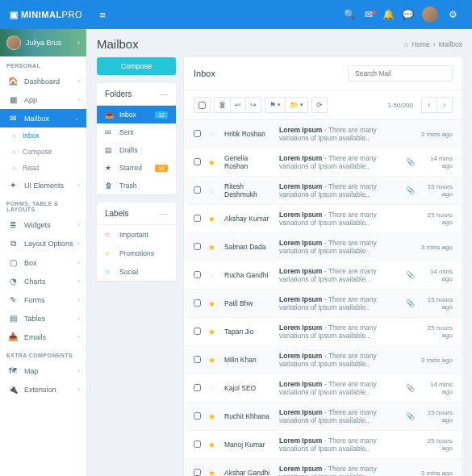 This screenshot has height=476, width=472. Describe the element at coordinates (223, 105) in the screenshot. I see `delete-button: 🗑` at that location.